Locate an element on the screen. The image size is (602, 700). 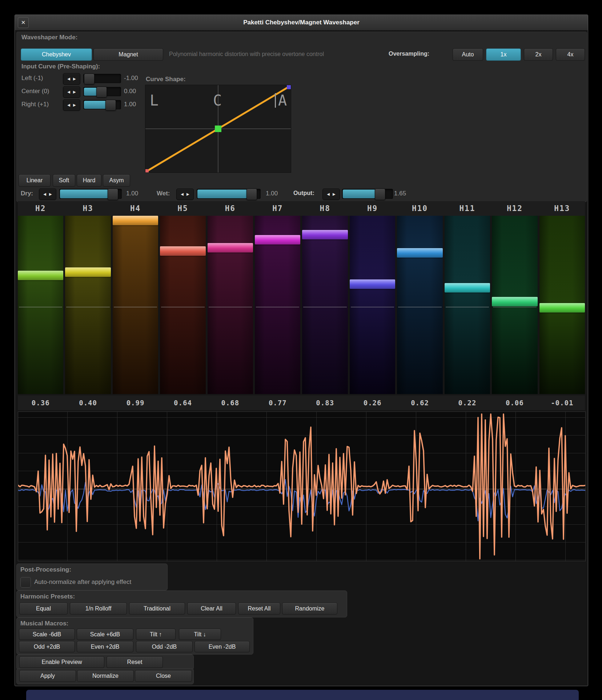
harmonic-slider-h7 is located at coordinates (278, 305).